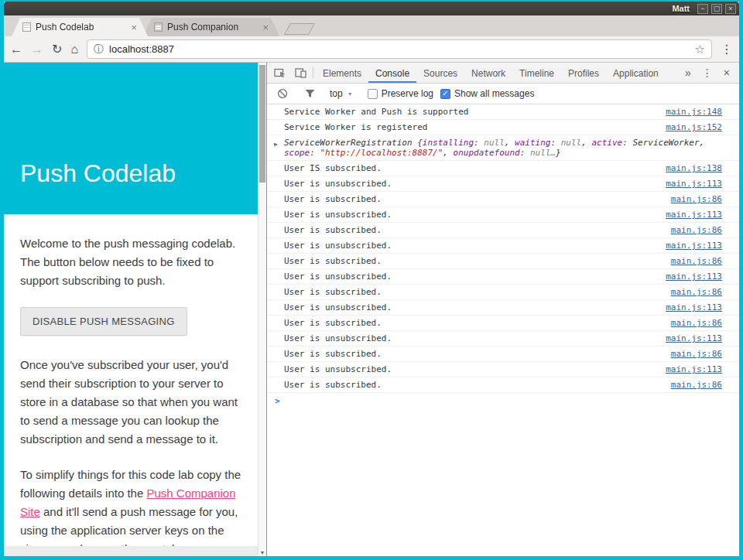  I want to click on checkbox-checked-icon: ✓, so click(446, 94).